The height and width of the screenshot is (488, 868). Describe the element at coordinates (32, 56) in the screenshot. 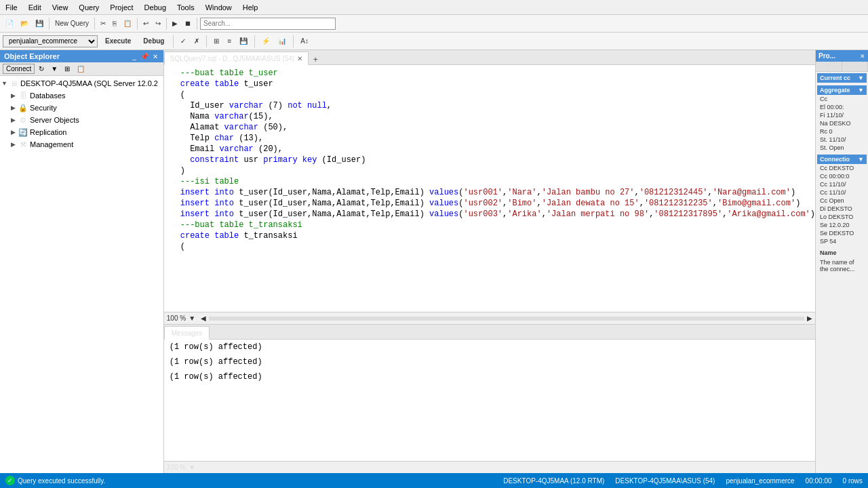

I see `object-explorer-title: Object Explorer` at that location.